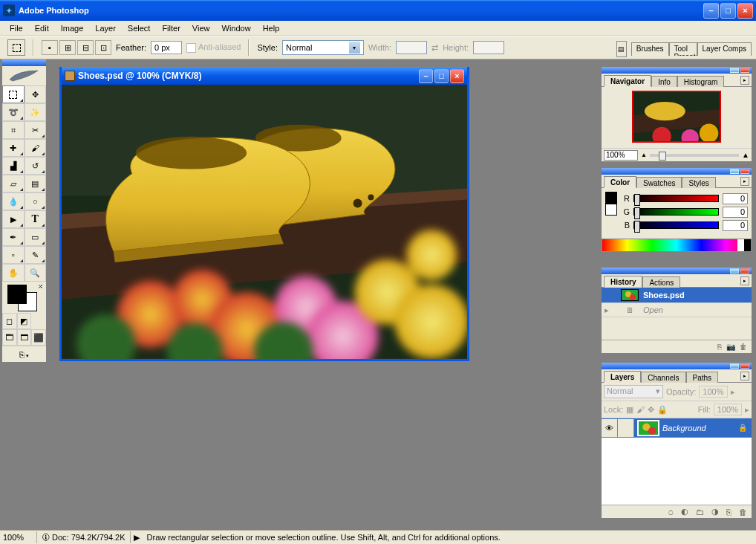 This screenshot has width=756, height=544. I want to click on tab-swatches: Swatches, so click(659, 183).